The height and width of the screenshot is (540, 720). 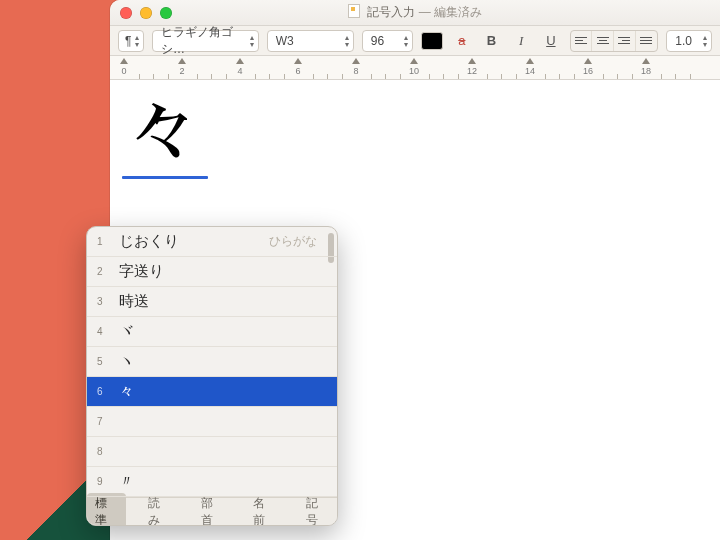 I want to click on document-icon, so click(x=354, y=11).